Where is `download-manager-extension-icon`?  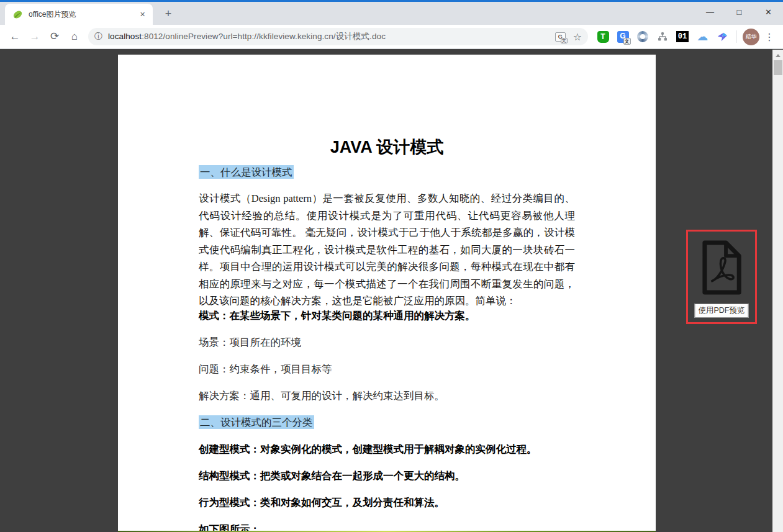
download-manager-extension-icon is located at coordinates (643, 37).